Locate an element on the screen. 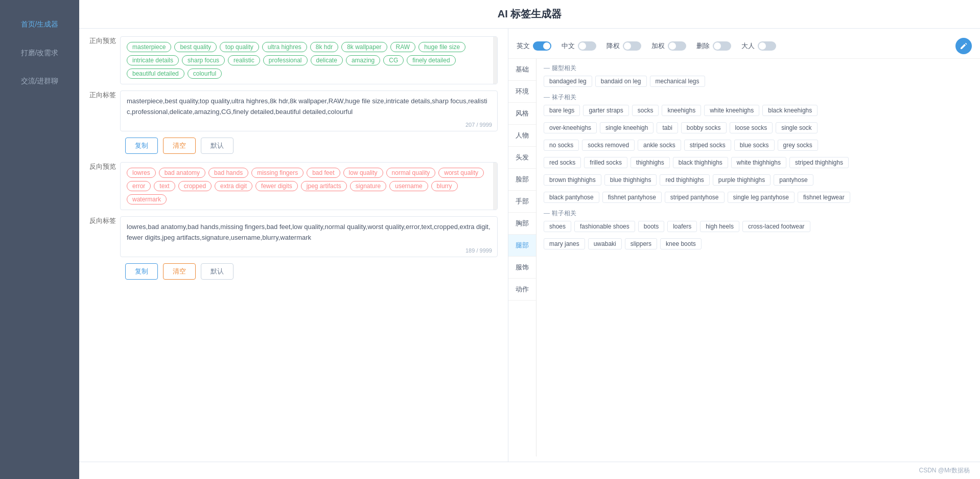 The height and width of the screenshot is (479, 980). positive-scrollbar is located at coordinates (495, 60).